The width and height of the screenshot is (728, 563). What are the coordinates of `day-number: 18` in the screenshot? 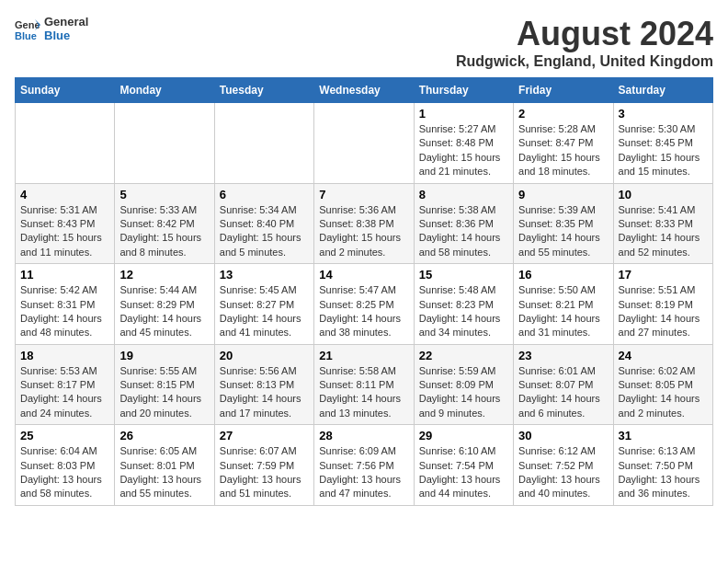 It's located at (64, 355).